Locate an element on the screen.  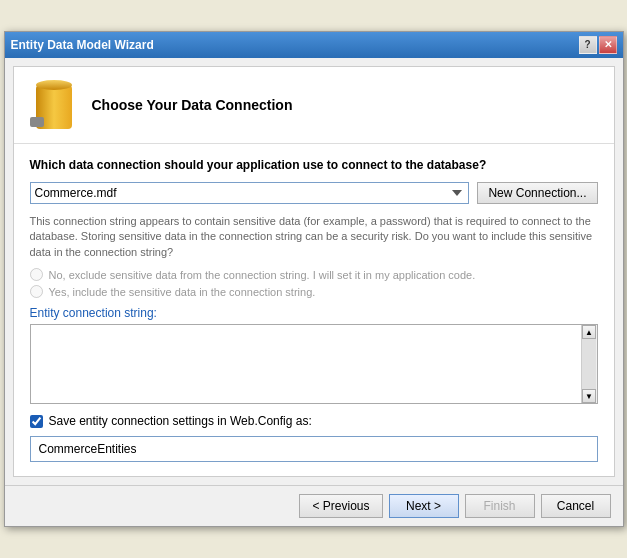
entity-connection-label: Entity connection string: is located at coordinates (314, 313).